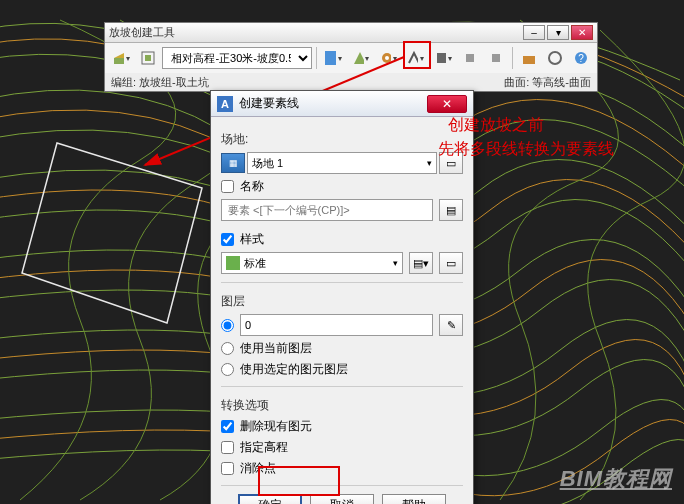 The height and width of the screenshot is (504, 684). Describe the element at coordinates (142, 32) in the screenshot. I see `toolbar-title-text: 放坡创建工具` at that location.